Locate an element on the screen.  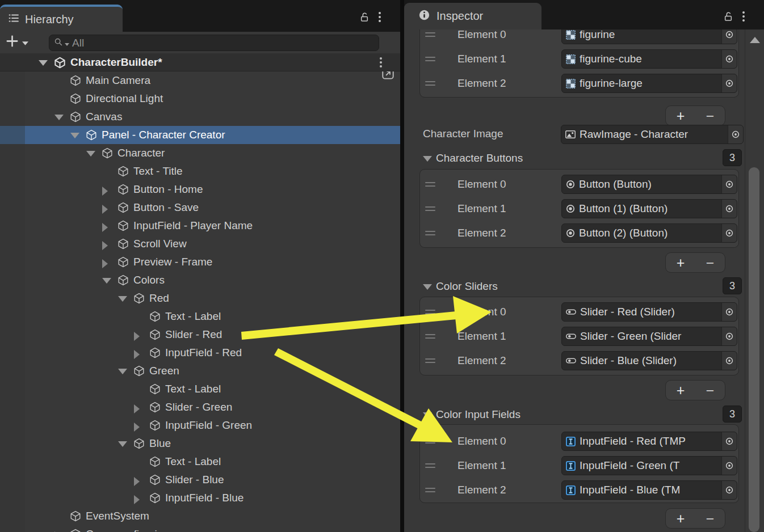
tree-item-slider-red: Slider - Red is located at coordinates (200, 335).